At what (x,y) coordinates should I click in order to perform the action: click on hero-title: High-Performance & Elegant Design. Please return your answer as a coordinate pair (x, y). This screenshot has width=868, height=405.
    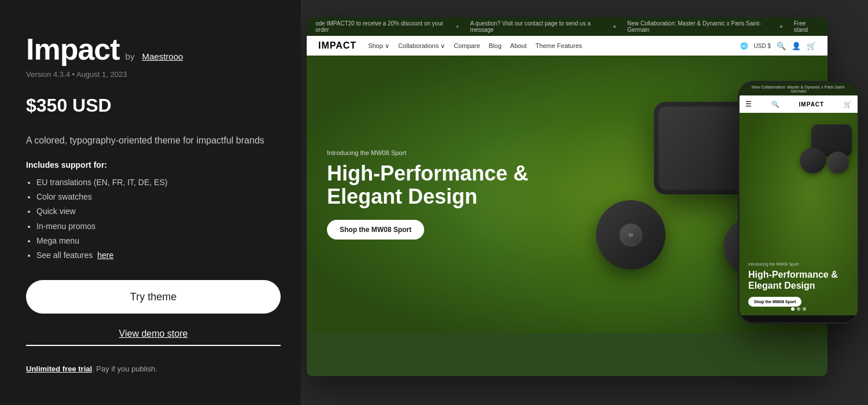
    Looking at the image, I should click on (428, 185).